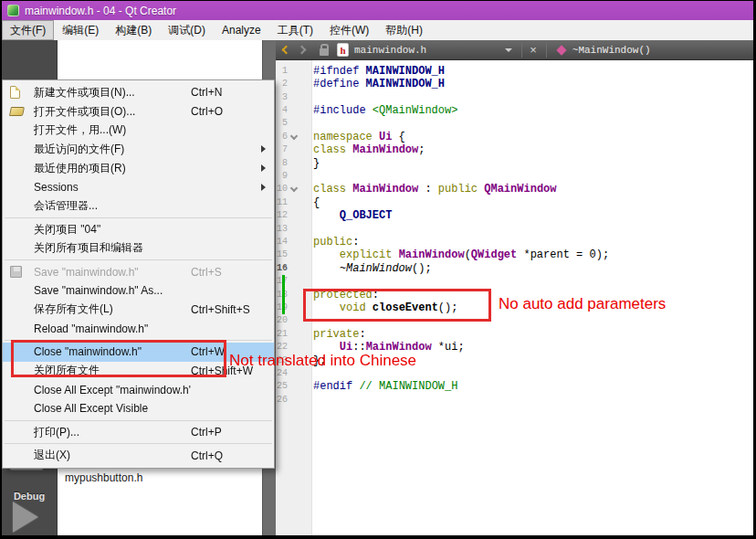  Describe the element at coordinates (281, 150) in the screenshot. I see `line-number: 7` at that location.